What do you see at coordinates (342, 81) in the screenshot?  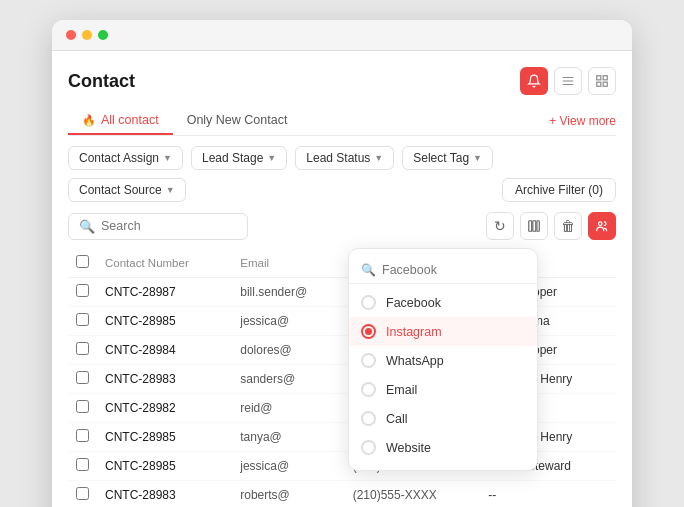 I see `page-header: Contact` at bounding box center [342, 81].